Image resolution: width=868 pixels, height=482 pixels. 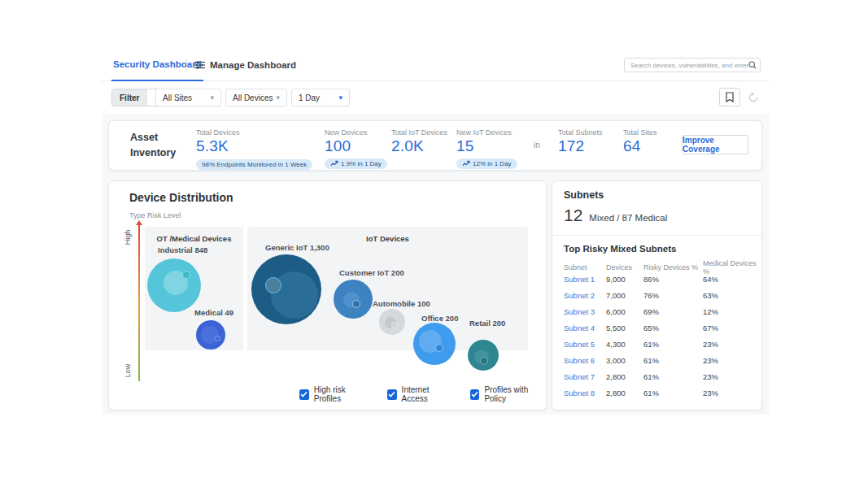 I want to click on cell-risky-pct: 76%, so click(x=674, y=296).